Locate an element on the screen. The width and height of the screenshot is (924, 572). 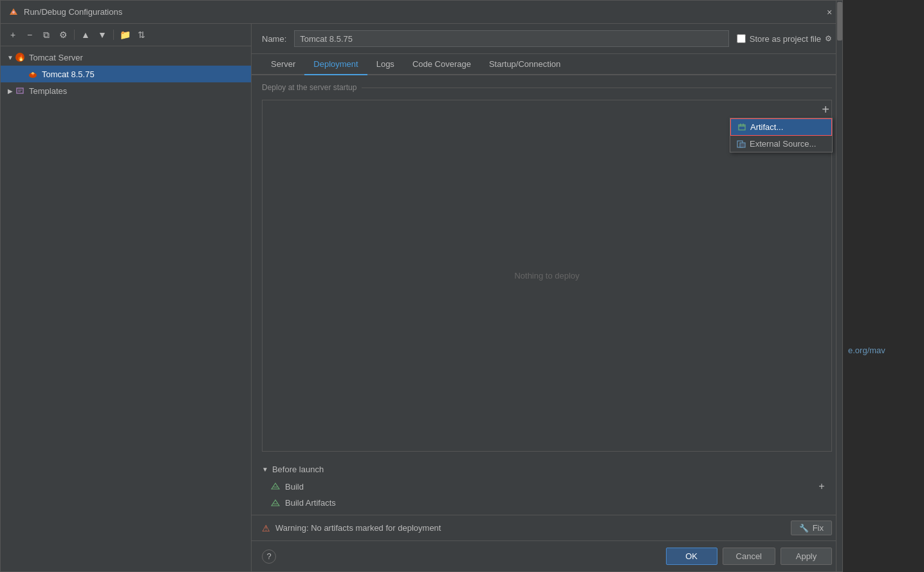
move-down-button: ▼ is located at coordinates (102, 35).